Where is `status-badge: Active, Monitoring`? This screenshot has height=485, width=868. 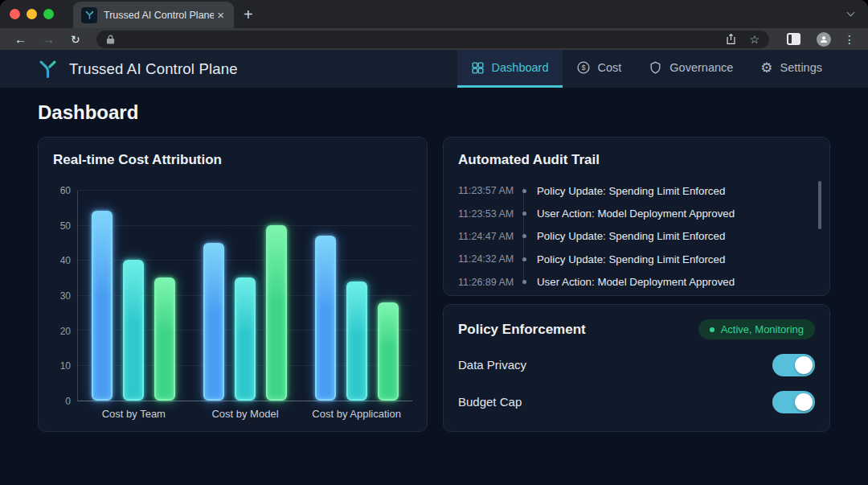
status-badge: Active, Monitoring is located at coordinates (757, 330).